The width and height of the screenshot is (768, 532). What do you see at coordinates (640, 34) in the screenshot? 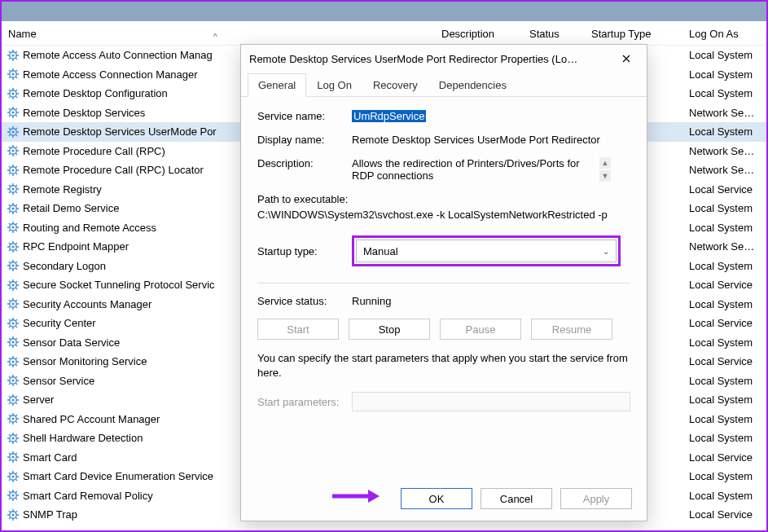
I see `column-header-startup: Startup Type` at bounding box center [640, 34].